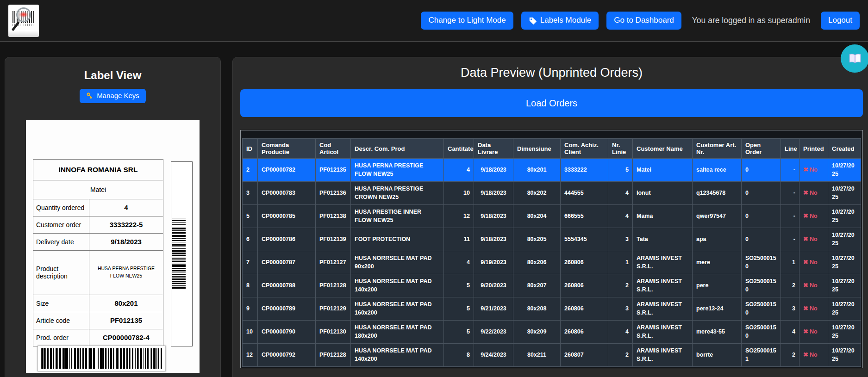 This screenshot has height=377, width=868. What do you see at coordinates (552, 332) in the screenshot?
I see `order-row: 10CP00000790PF012130HUSA NORRSELE MAT PA…` at bounding box center [552, 332].